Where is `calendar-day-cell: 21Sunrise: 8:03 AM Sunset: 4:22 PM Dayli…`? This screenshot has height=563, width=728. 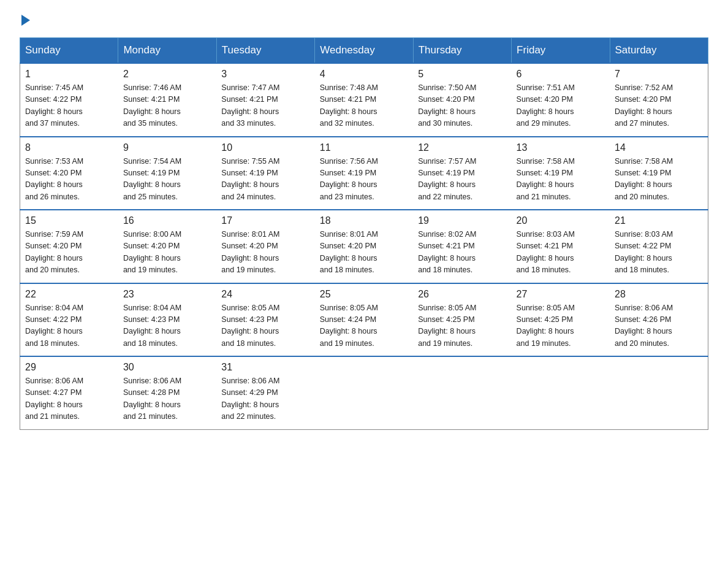 calendar-day-cell: 21Sunrise: 8:03 AM Sunset: 4:22 PM Dayli… is located at coordinates (659, 247).